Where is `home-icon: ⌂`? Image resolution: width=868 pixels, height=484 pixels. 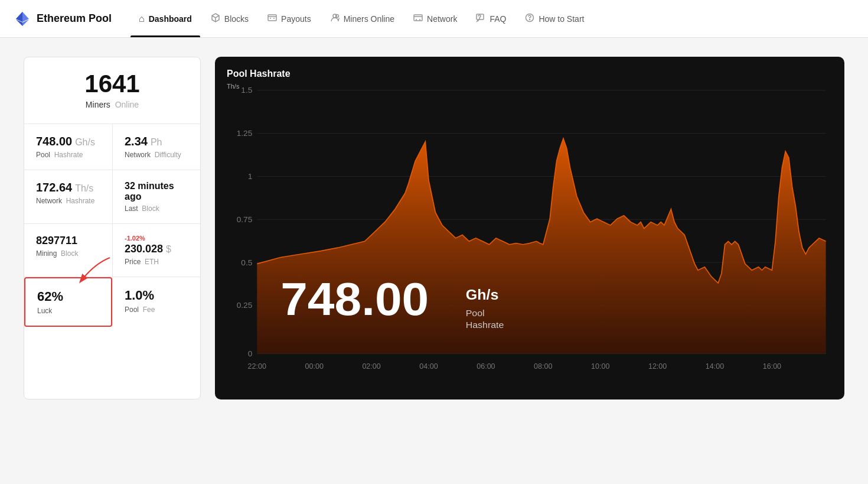
home-icon: ⌂ is located at coordinates (142, 19).